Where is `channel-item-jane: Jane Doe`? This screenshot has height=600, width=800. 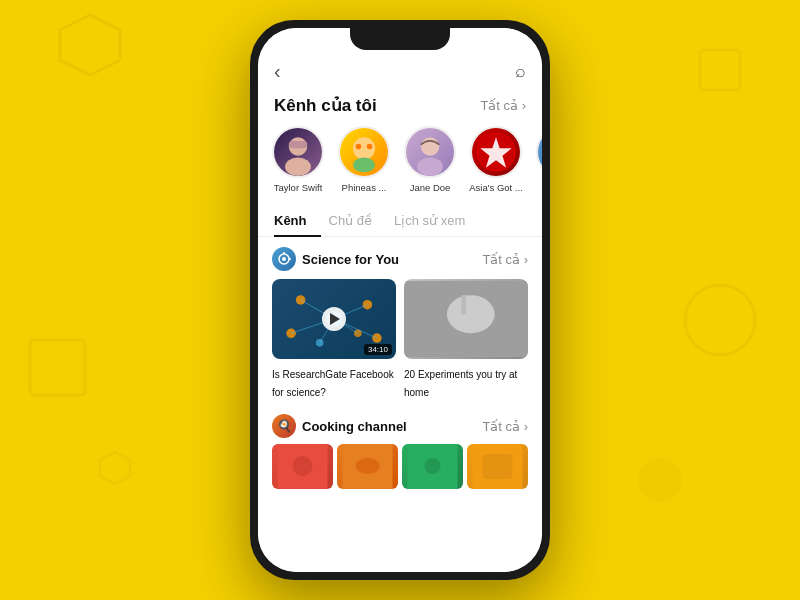 channel-item-jane: Jane Doe is located at coordinates (430, 160).